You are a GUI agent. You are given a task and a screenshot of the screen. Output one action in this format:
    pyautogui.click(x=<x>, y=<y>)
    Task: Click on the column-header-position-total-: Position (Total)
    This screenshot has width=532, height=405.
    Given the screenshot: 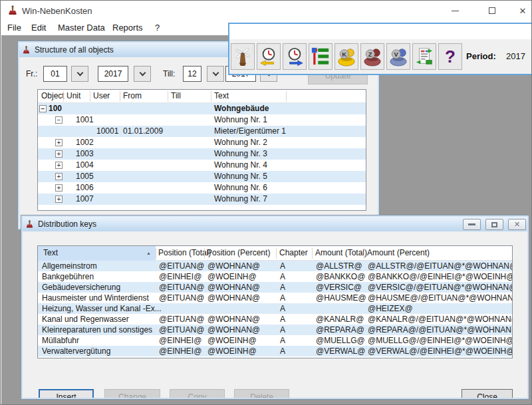 What is the action you would take?
    pyautogui.click(x=185, y=253)
    